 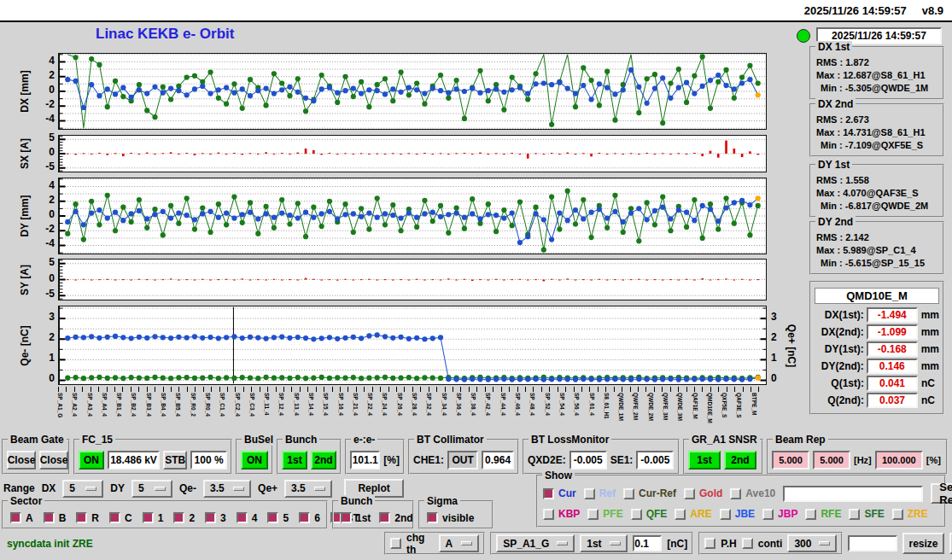 I want to click on ref-file-input, so click(x=853, y=493).